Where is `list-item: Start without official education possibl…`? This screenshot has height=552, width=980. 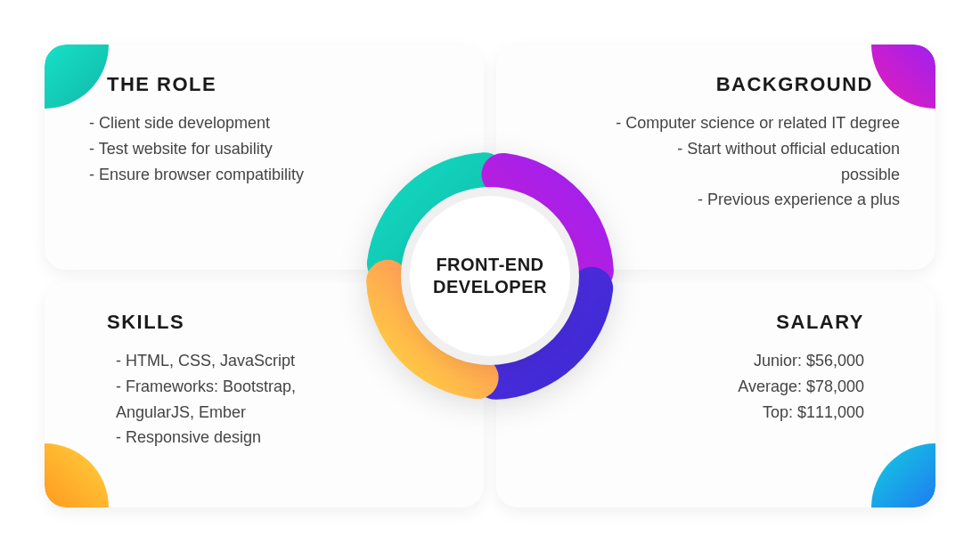 list-item: Start without official education possibl… is located at coordinates (757, 162).